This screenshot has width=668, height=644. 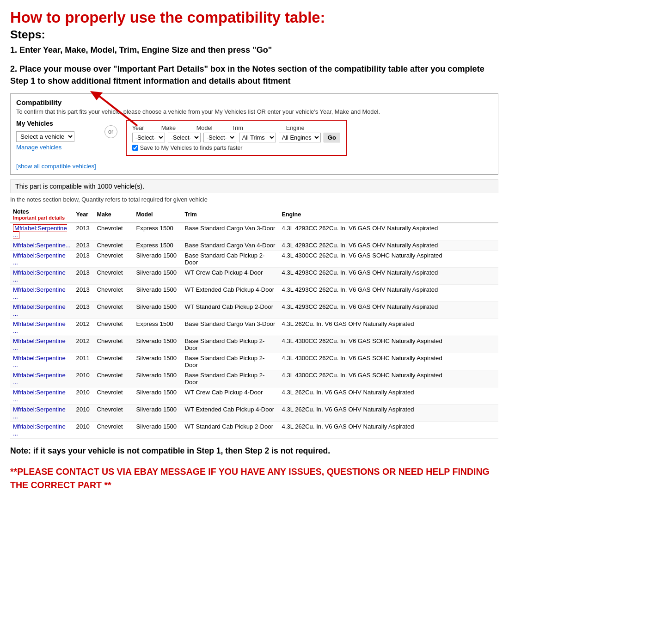 I want to click on year-cell: 2011, so click(x=84, y=362).